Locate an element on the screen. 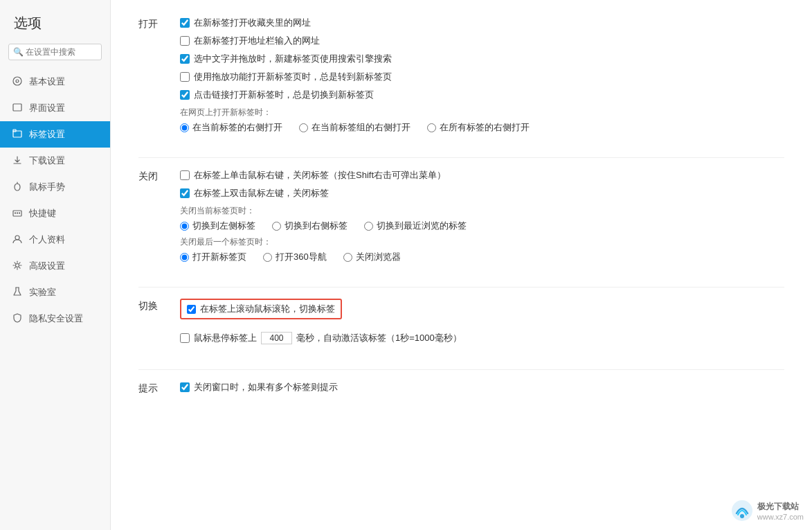  watermark: 极光下载站 www.xz7.com is located at coordinates (767, 511).